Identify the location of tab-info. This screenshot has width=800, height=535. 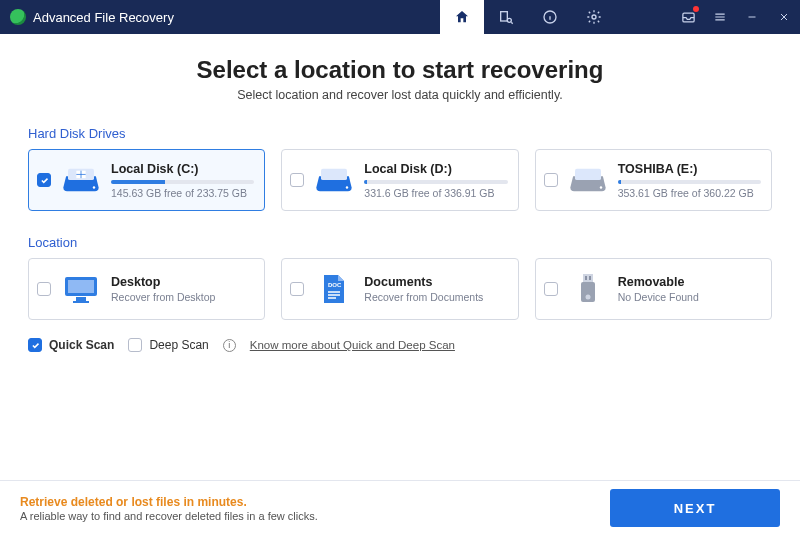
(550, 17).